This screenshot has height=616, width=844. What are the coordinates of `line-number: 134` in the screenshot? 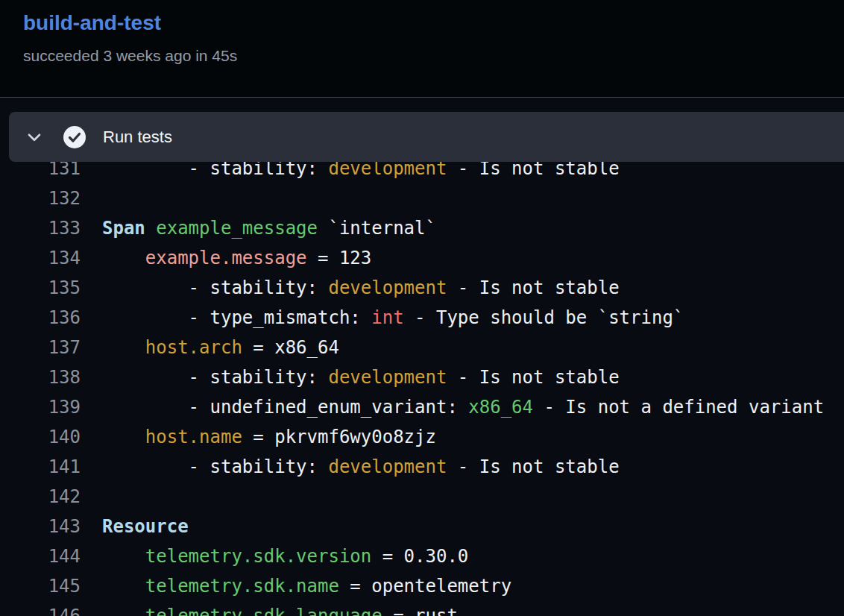 It's located at (40, 258).